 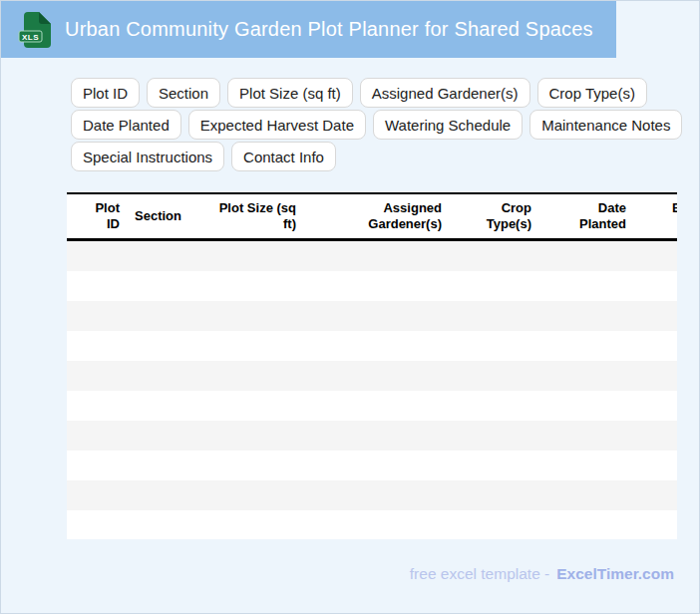 I want to click on column-header-expected-harvest-date: Expected Harvest Date, so click(x=654, y=216).